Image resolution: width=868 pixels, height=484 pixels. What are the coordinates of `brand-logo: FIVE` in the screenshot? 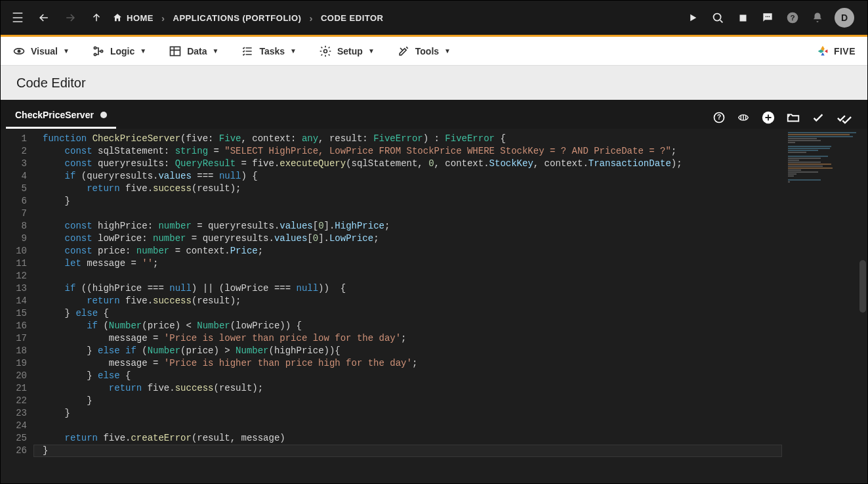 It's located at (836, 51).